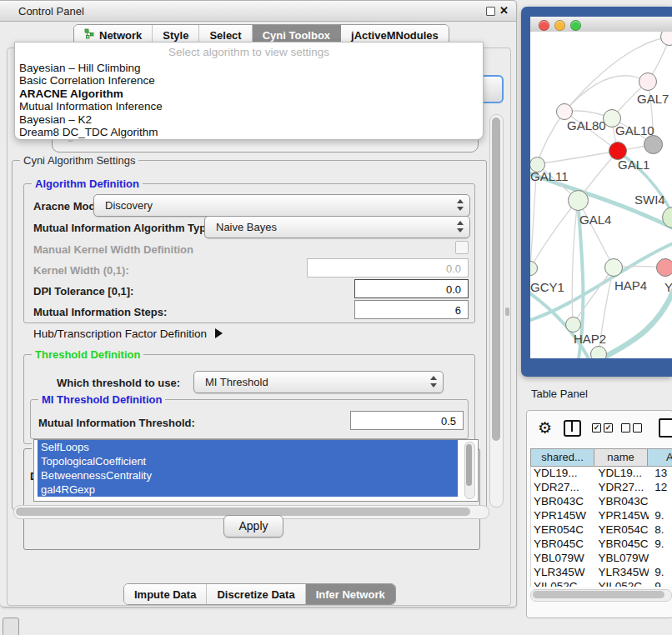 This screenshot has height=635, width=672. What do you see at coordinates (258, 12) in the screenshot?
I see `control-panel-titlebar: Control Panel ✕` at bounding box center [258, 12].